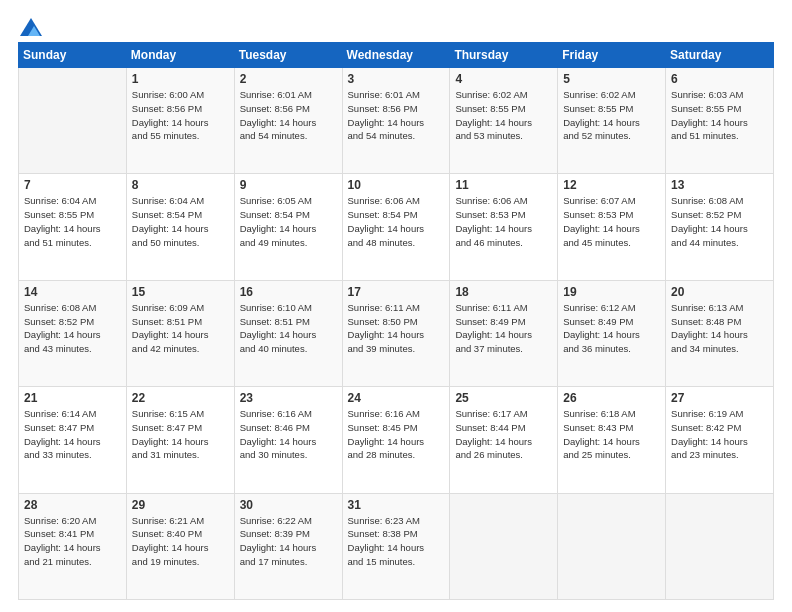 This screenshot has width=792, height=612. What do you see at coordinates (612, 292) in the screenshot?
I see `day-number: 19` at bounding box center [612, 292].